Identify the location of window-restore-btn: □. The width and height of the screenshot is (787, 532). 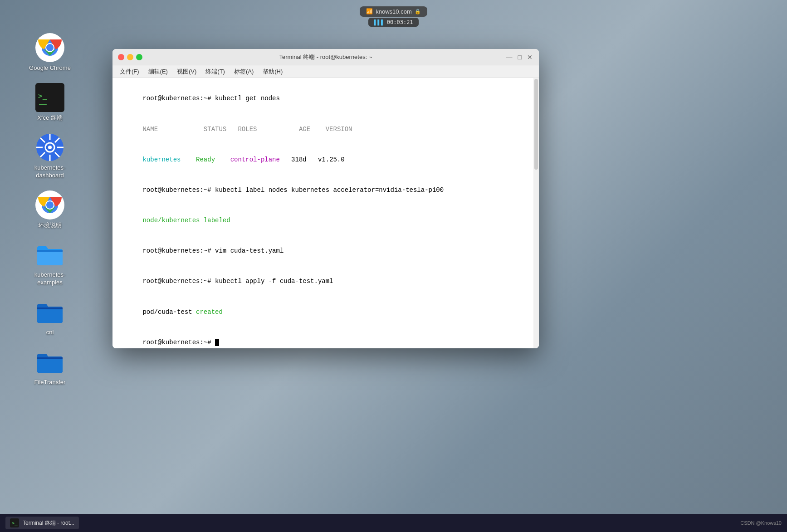
(520, 57).